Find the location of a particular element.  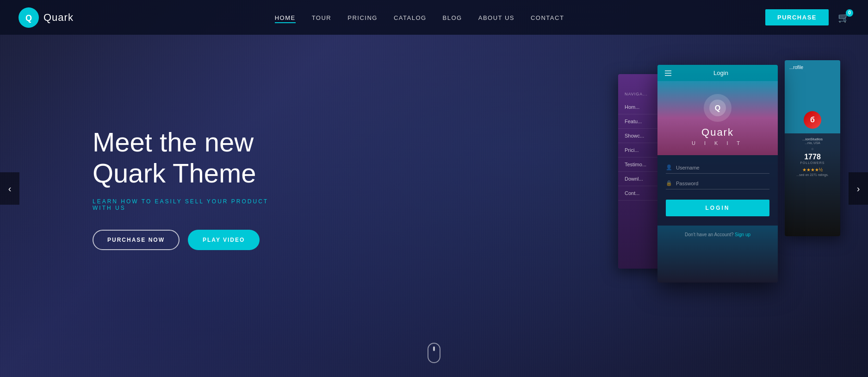

login-quark-logo-icon: Q is located at coordinates (718, 108).